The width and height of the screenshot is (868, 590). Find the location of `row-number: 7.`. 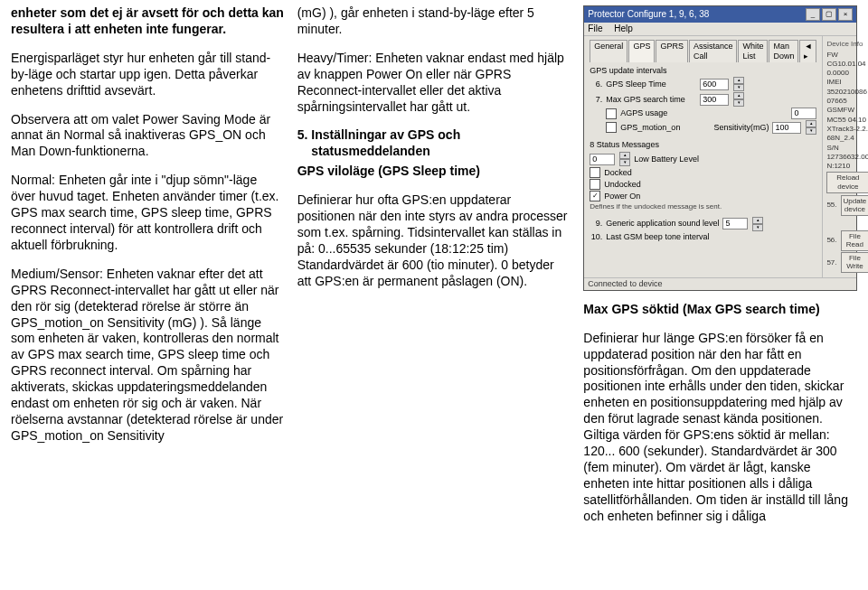

row-number: 7. is located at coordinates (596, 99).